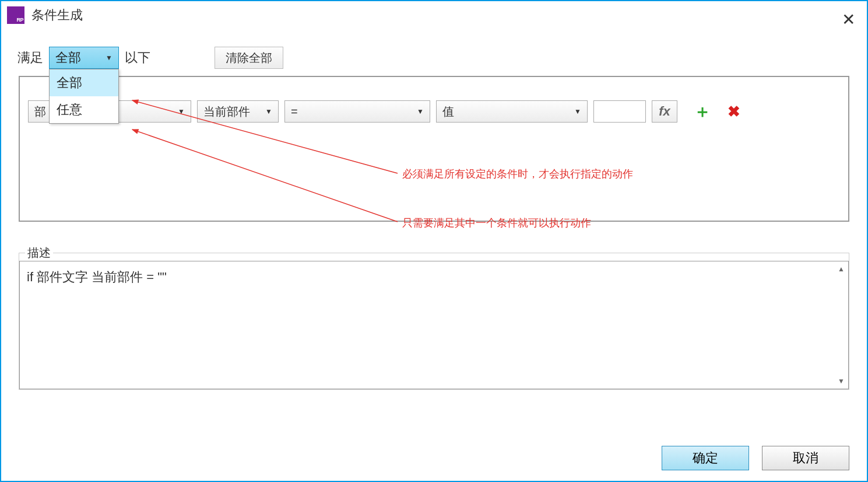 The image size is (868, 482). I want to click on match-type-value: 全部, so click(68, 58).